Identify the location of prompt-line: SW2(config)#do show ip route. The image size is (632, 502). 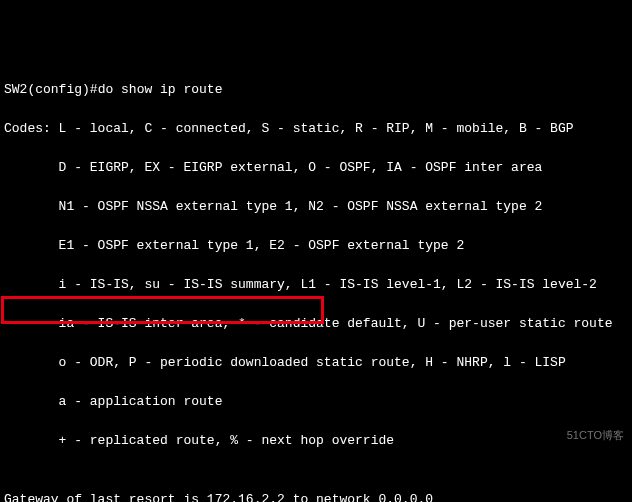
(316, 90).